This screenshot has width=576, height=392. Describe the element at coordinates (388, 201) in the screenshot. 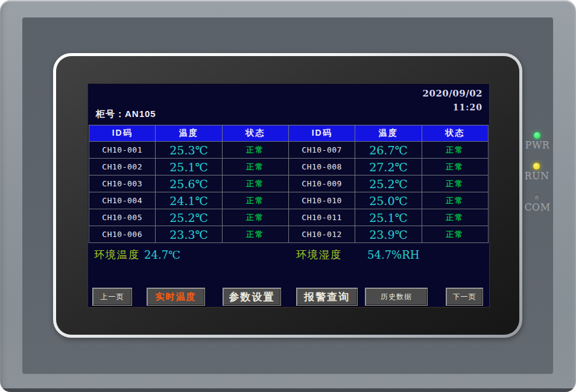

I see `channel-temp: 25.0℃` at that location.